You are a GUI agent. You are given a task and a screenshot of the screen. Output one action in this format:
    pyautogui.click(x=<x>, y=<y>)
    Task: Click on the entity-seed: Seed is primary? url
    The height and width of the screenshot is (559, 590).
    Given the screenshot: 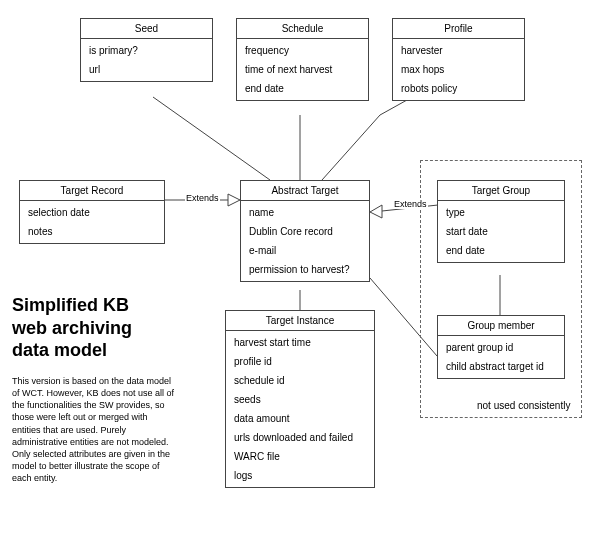 What is the action you would take?
    pyautogui.click(x=146, y=50)
    